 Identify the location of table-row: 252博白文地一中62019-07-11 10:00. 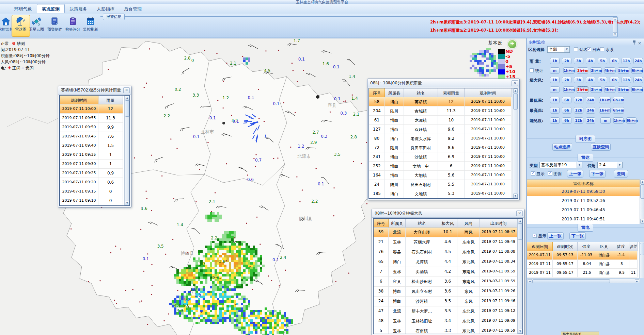
(443, 166).